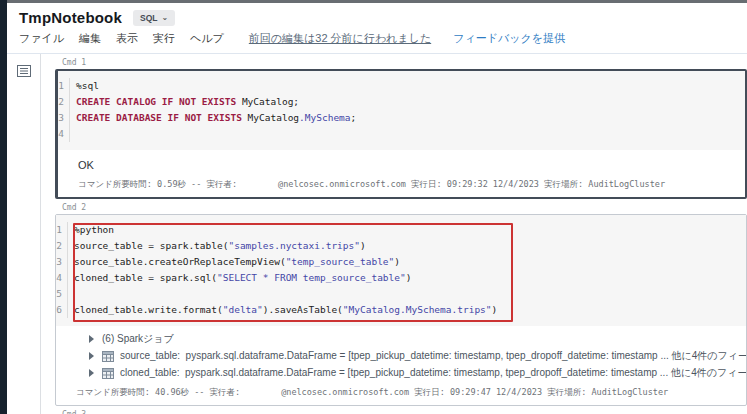  I want to click on code-line: 1%sql, so click(402, 86).